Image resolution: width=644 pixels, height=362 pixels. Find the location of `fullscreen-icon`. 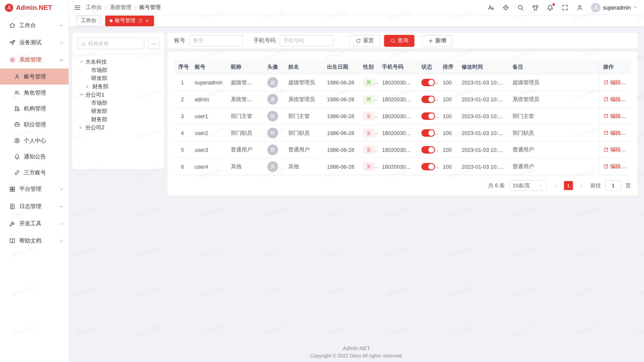

fullscreen-icon is located at coordinates (565, 8).